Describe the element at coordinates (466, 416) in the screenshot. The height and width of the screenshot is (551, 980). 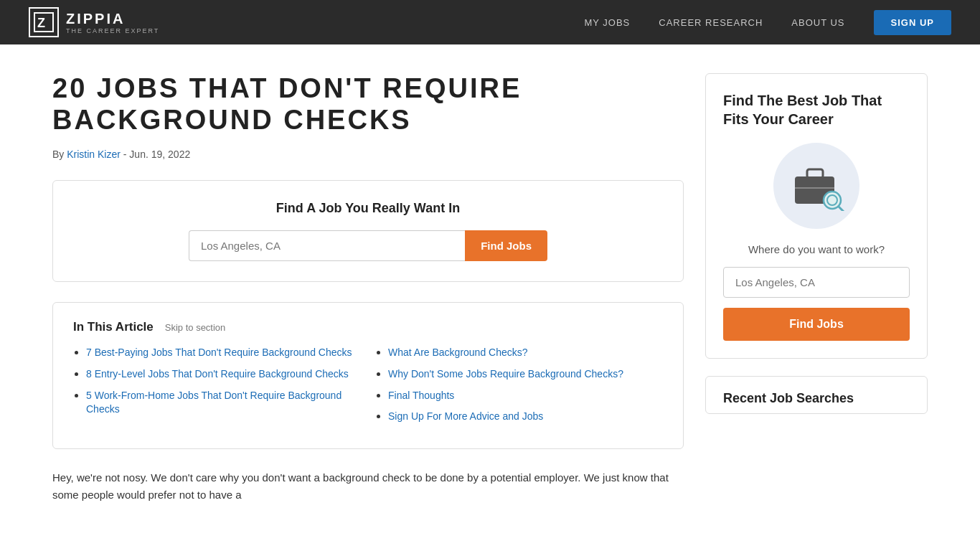
I see `article-link-sign-up: Sign Up For More Advice and Jobs` at that location.